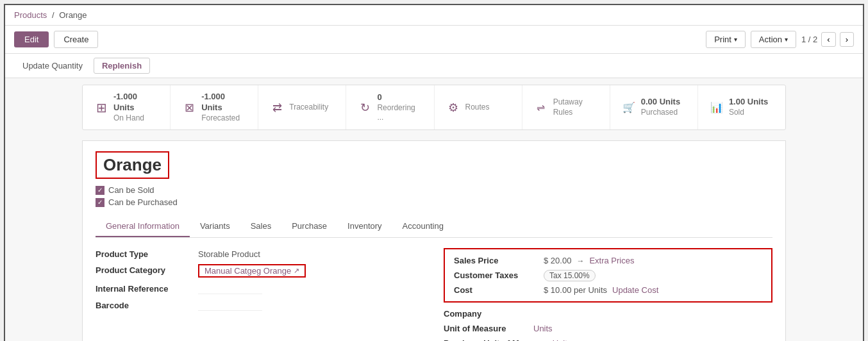 The image size is (868, 341). What do you see at coordinates (434, 196) in the screenshot?
I see `checkboxes: ✓ Can be Sold ✓ Can be Purchased` at bounding box center [434, 196].